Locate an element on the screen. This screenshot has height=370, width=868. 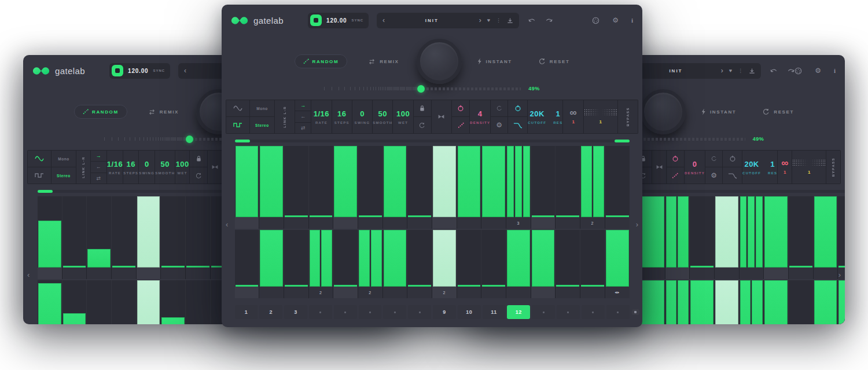
tap-tempo-button is located at coordinates (316, 20).